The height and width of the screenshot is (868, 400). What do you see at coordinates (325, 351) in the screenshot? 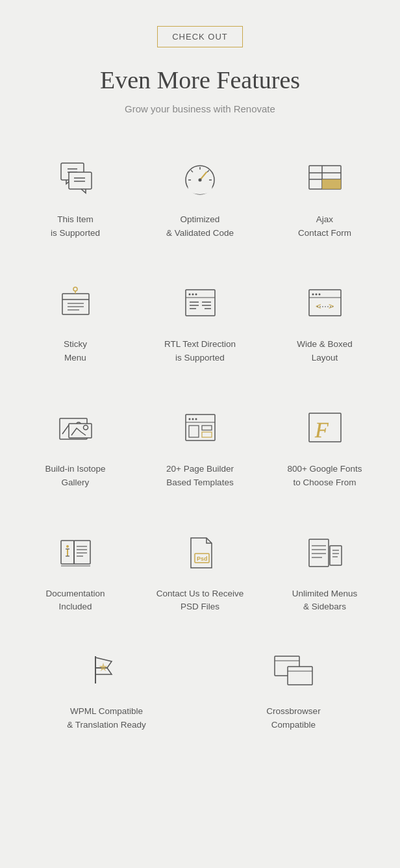
I see `feature-wide-boxed-label: Wide & BoxedLayout` at bounding box center [325, 351].